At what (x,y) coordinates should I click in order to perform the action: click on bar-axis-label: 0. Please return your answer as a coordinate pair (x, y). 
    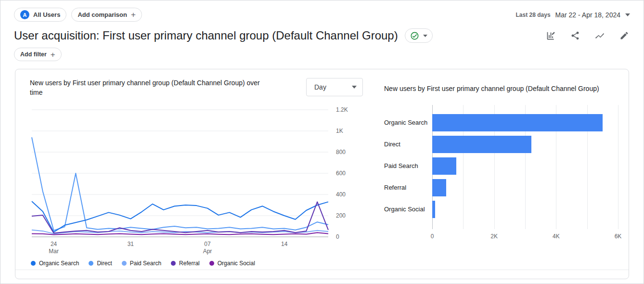
    Looking at the image, I should click on (432, 236).